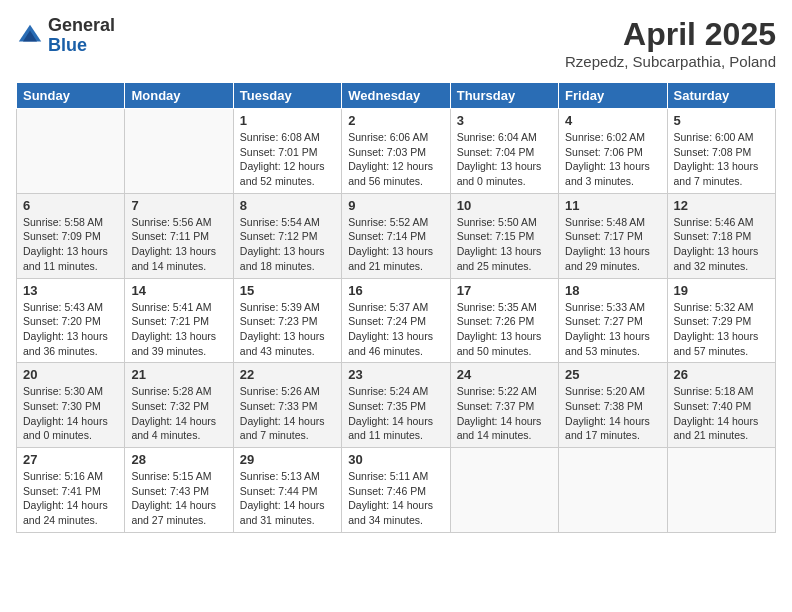  Describe the element at coordinates (613, 152) in the screenshot. I see `calendar-day-cell: 4Sunrise: 6:02 AMSunset: 7:06 PMDaylight…` at that location.